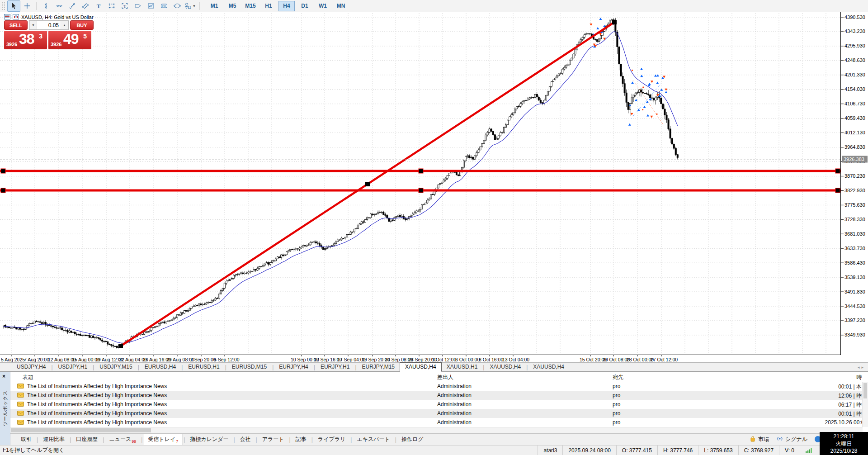 The height and width of the screenshot is (455, 868). What do you see at coordinates (855, 31) in the screenshot?
I see `price-tick-label: 4343.230` at bounding box center [855, 31].